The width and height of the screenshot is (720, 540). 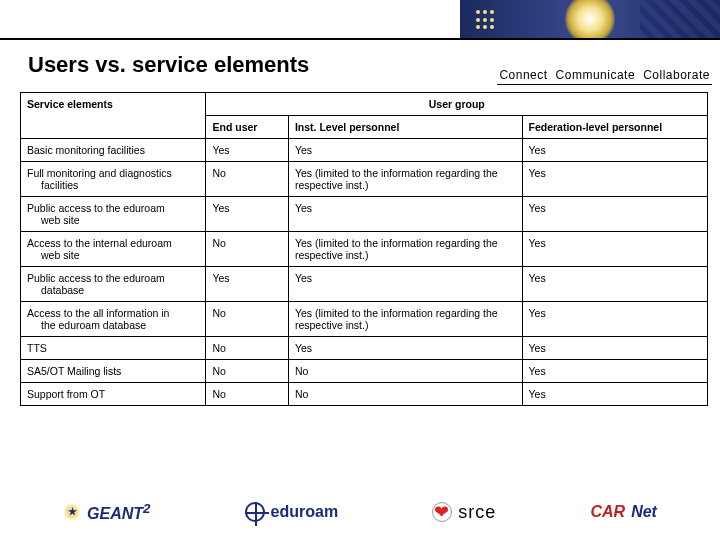 I want to click on star-icon: ★, so click(x=72, y=512).